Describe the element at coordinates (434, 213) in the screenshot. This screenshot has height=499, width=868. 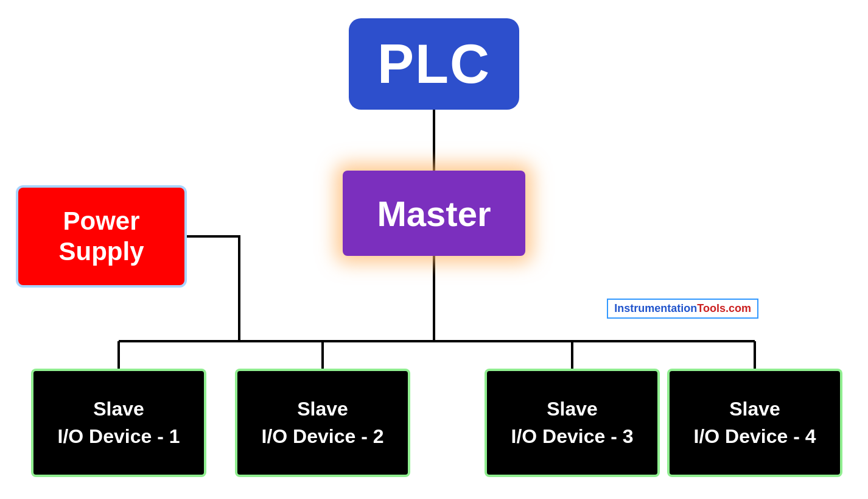
I see `master-box: Master` at that location.